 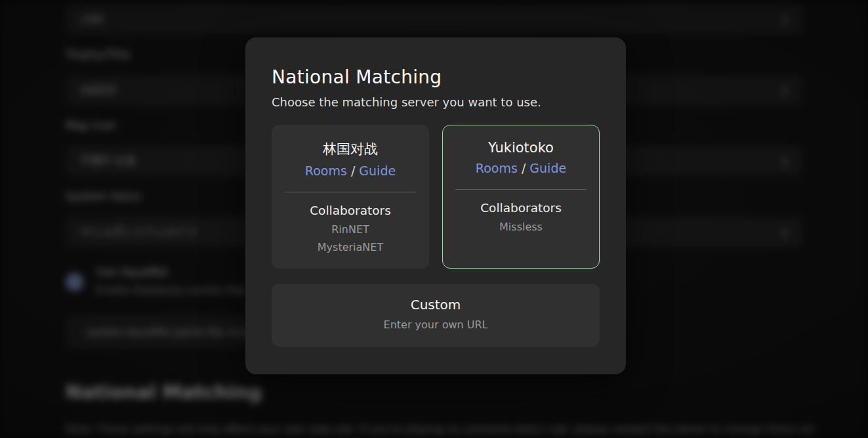 I want to click on collaborator-name: RinNET, so click(x=350, y=230).